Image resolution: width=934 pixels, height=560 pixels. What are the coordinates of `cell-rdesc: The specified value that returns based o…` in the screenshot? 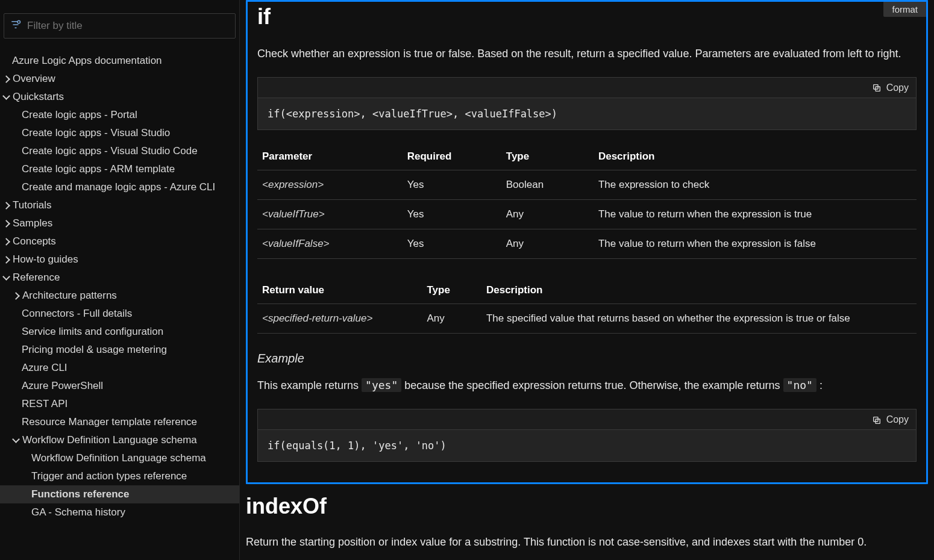 It's located at (699, 319).